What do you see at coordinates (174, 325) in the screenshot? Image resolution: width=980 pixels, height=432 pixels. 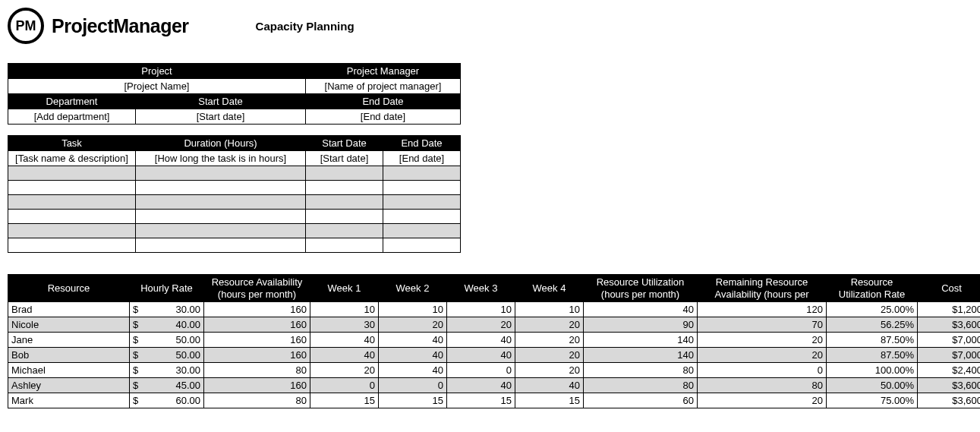 I see `cell-rate-value: 40.00` at bounding box center [174, 325].